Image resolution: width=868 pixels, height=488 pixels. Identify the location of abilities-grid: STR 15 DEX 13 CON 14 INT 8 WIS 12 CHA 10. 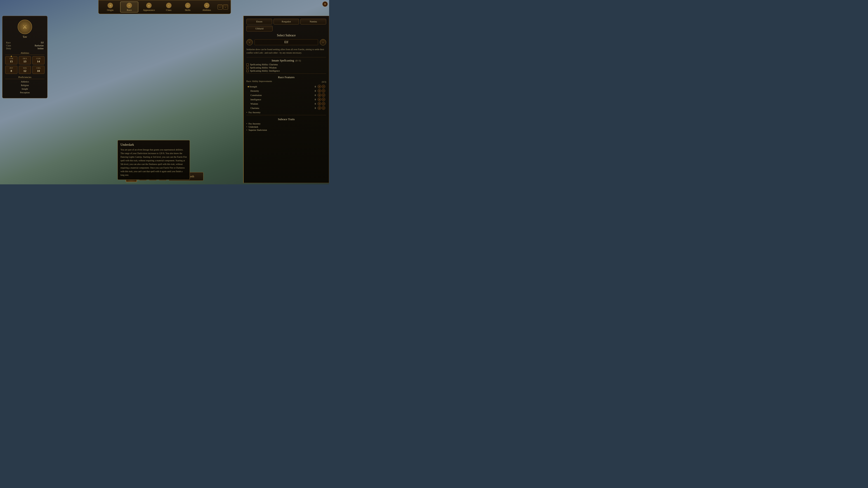
(25, 65).